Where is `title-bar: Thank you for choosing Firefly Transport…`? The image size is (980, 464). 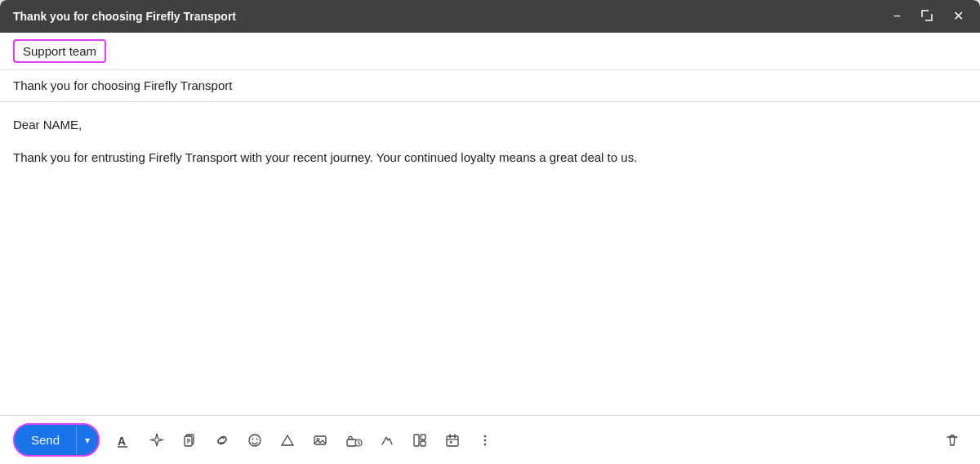
title-bar: Thank you for choosing Firefly Transport… is located at coordinates (490, 16).